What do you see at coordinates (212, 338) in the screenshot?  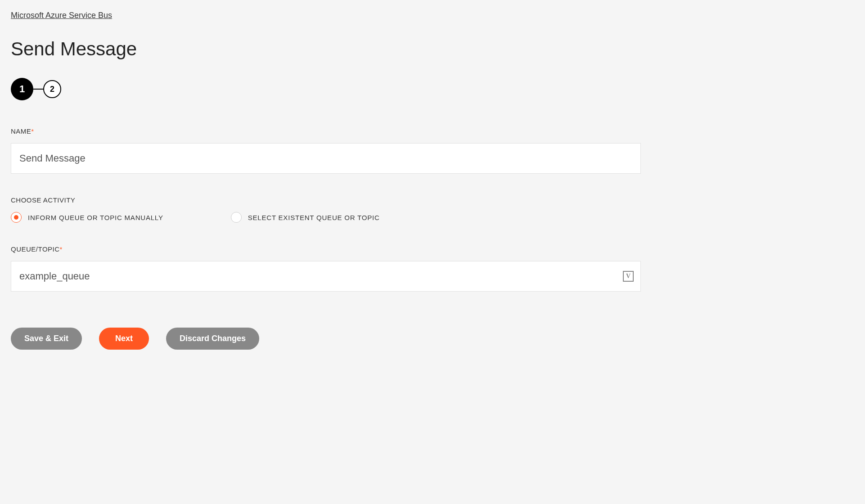 I see `discard-changes-button: Discard Changes` at bounding box center [212, 338].